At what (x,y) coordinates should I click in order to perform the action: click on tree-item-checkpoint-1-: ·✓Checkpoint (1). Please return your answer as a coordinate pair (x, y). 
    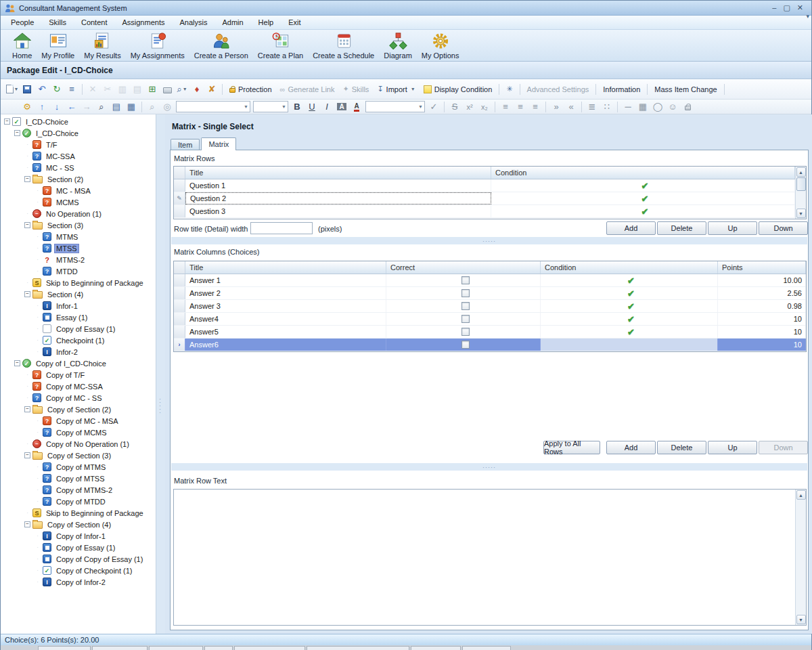
    Looking at the image, I should click on (78, 340).